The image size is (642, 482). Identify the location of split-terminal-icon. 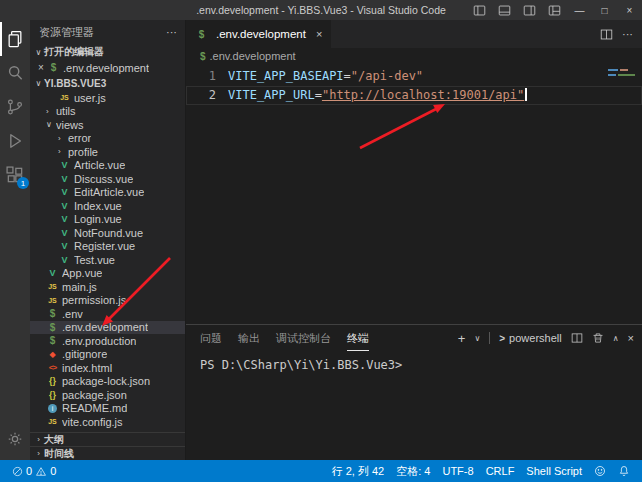
(577, 338).